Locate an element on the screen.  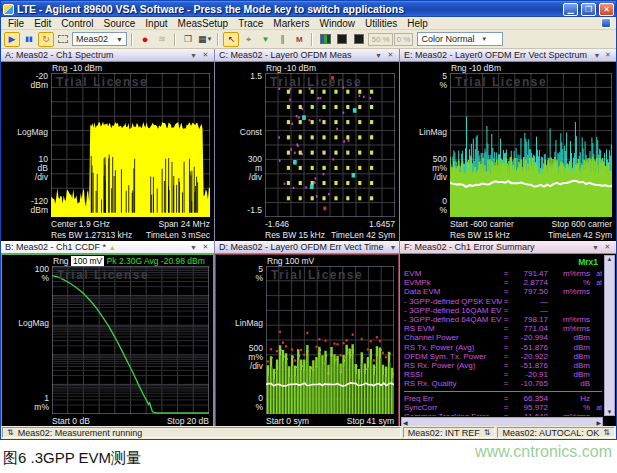
status-running-text: Meas02: Measurement running is located at coordinates (80, 433).